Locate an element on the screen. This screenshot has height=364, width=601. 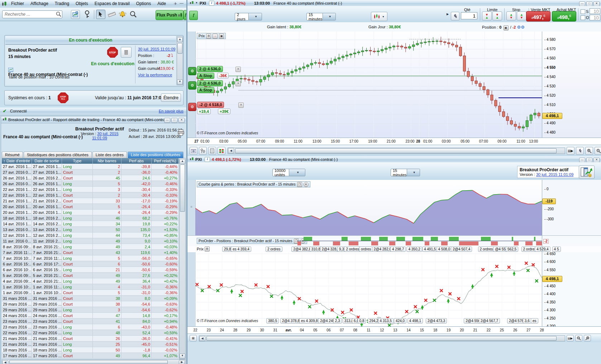
order-history-tag: ordres is located at coordinates (366, 249).